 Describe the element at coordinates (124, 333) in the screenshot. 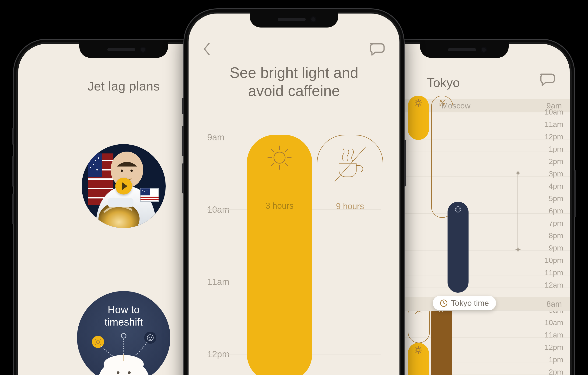

I see `timeshift-diagram` at that location.